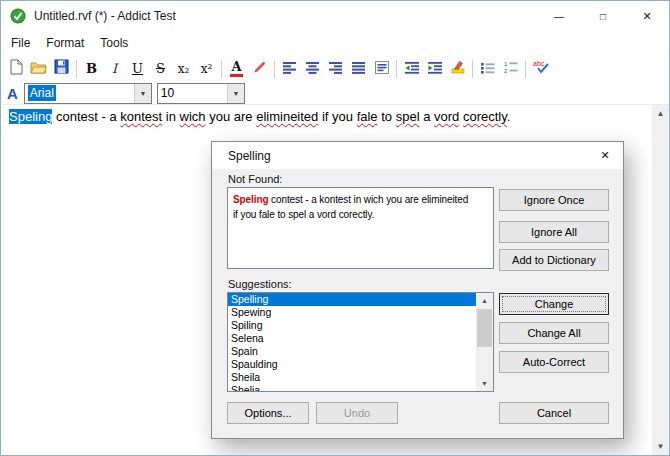 Image resolution: width=670 pixels, height=456 pixels. I want to click on titlebar: Untitled.rvf (*) - Addict Test — □ ✕, so click(335, 16).